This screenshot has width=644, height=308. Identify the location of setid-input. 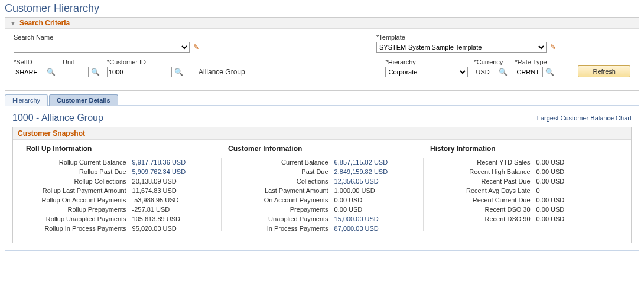
(29, 72).